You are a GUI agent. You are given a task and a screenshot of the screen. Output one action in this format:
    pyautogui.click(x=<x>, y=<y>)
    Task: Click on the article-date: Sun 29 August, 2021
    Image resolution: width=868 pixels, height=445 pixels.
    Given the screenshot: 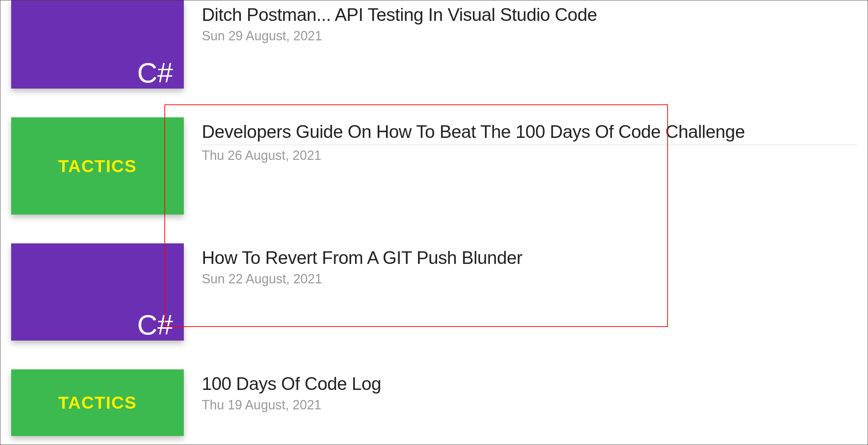 What is the action you would take?
    pyautogui.click(x=530, y=36)
    